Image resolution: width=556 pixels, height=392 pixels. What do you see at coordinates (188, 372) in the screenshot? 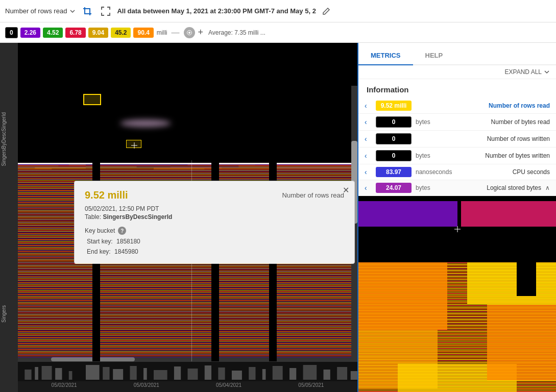
I see `mini-chart-svg` at bounding box center [188, 372].